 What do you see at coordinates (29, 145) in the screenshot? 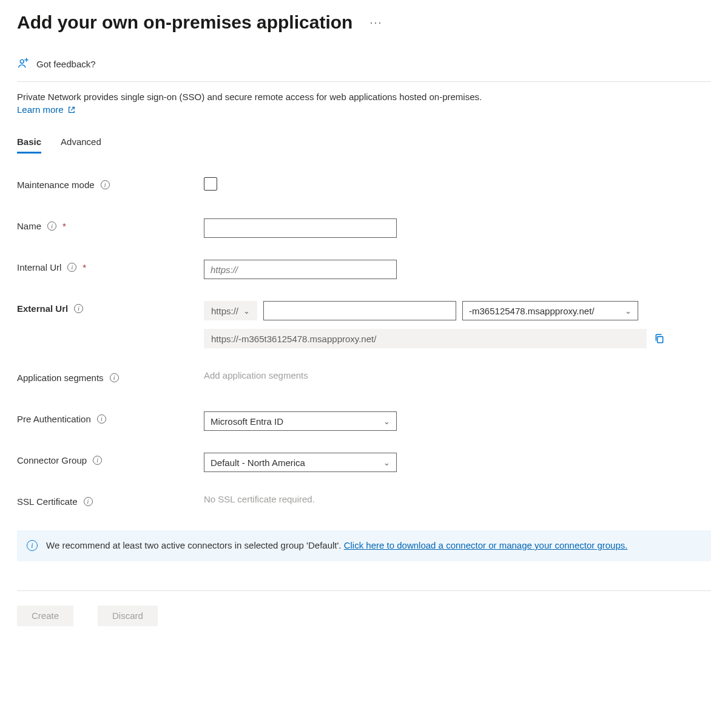
I see `tab-basic: Basic` at bounding box center [29, 145].